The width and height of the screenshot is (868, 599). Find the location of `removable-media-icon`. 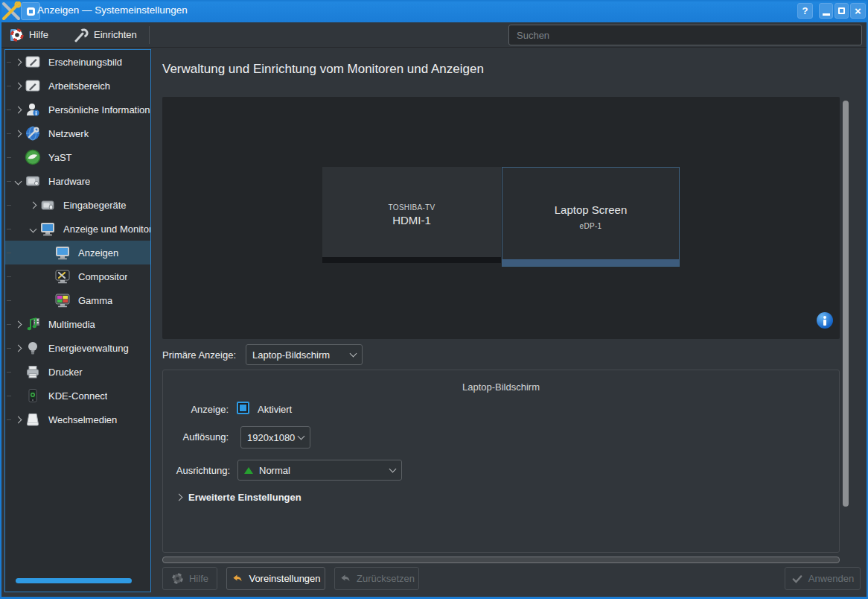

removable-media-icon is located at coordinates (34, 419).